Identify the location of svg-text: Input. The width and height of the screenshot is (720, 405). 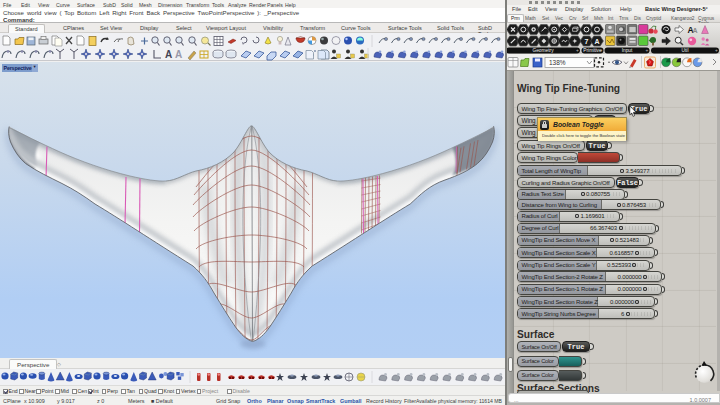
(628, 50).